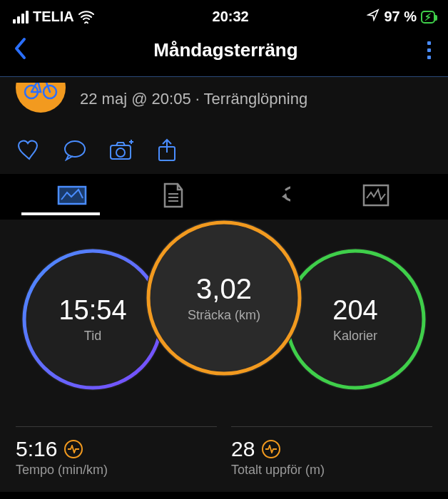 Image resolution: width=448 pixels, height=499 pixels. I want to click on share-button, so click(167, 150).